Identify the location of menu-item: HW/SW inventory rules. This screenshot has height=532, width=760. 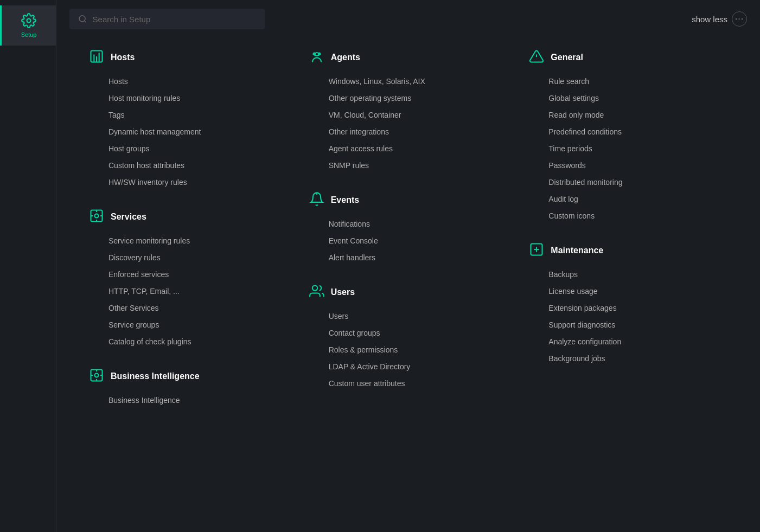
(188, 182).